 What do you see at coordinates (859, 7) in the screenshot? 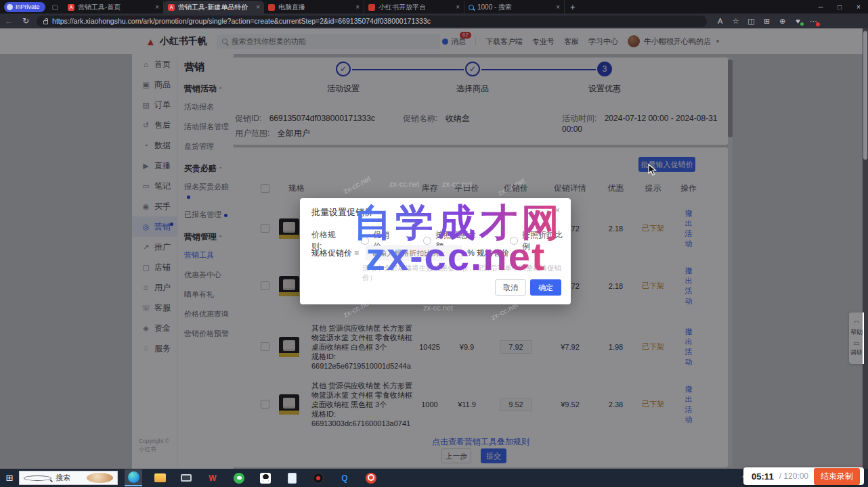
I see `close-button: ×` at bounding box center [859, 7].